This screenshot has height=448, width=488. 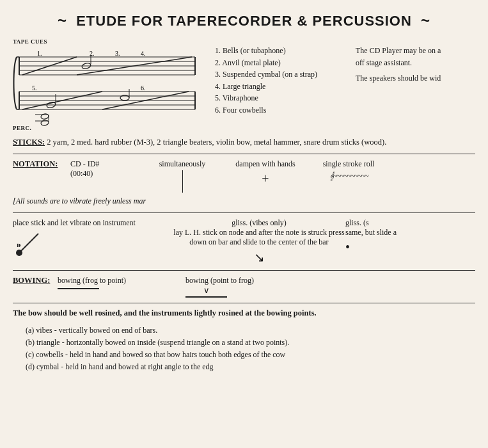 I want to click on sticks-section: STICKS: 2 yarn, 2 med. hard rubber (M-3)…, so click(x=244, y=142).